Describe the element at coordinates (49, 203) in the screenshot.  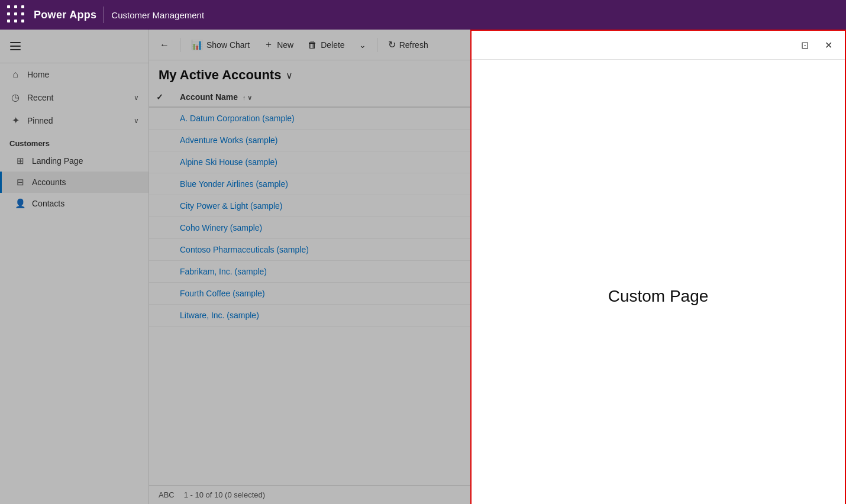
I see `sidebar-item-label: Contacts` at that location.